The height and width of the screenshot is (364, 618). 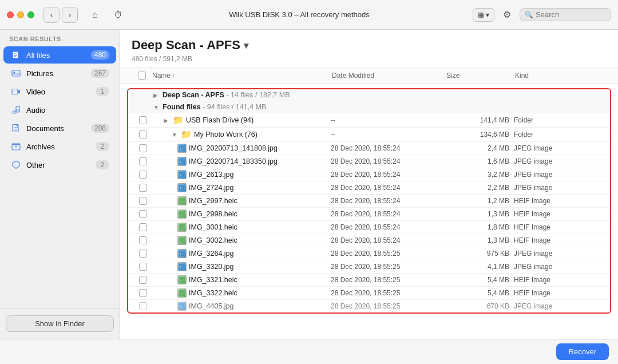 What do you see at coordinates (60, 92) in the screenshot?
I see `sidebar-item-video: Video 1` at bounding box center [60, 92].